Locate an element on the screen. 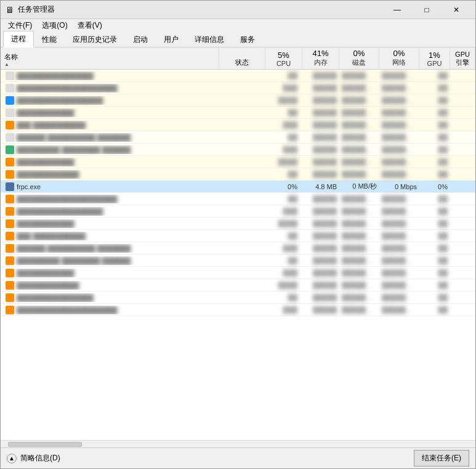  col-network: 0% 网络 is located at coordinates (399, 58).